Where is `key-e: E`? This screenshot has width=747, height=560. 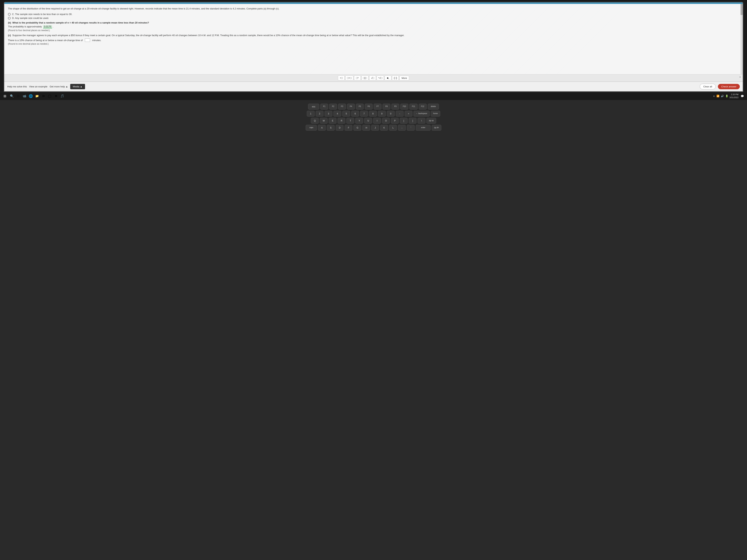
key-e: E is located at coordinates (332, 121).